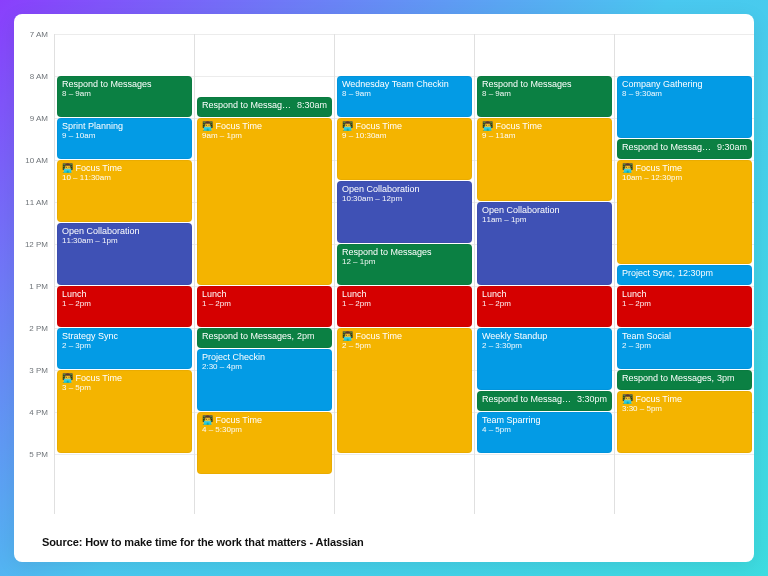 This screenshot has height=576, width=768. Describe the element at coordinates (544, 430) in the screenshot. I see `event-time: 4 – 5pm` at that location.